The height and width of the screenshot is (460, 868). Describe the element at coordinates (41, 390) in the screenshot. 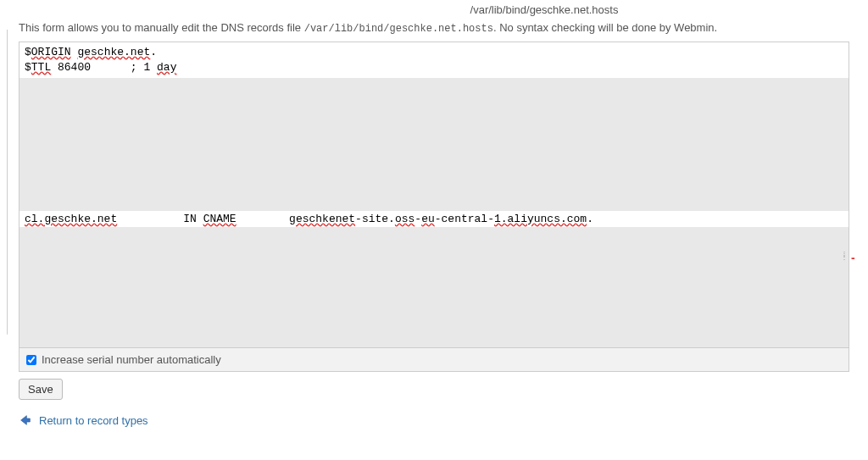

I see `save-button: Save` at that location.